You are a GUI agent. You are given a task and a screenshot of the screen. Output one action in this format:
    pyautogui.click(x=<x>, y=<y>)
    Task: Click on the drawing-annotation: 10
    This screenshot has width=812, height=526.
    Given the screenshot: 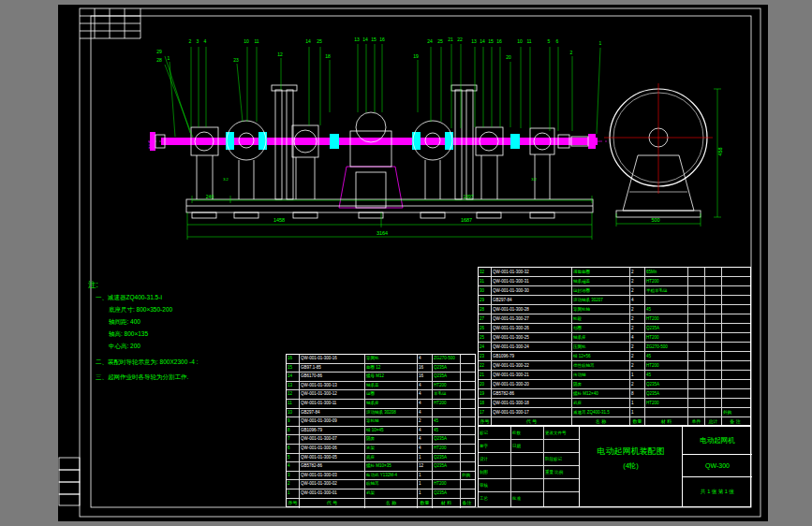 What is the action you would take?
    pyautogui.click(x=520, y=41)
    